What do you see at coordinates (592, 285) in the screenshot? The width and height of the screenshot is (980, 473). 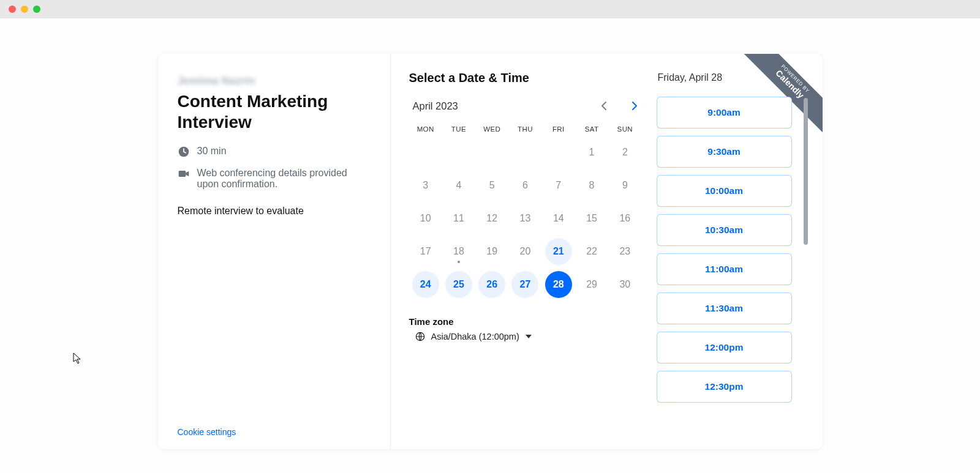 I see `calendar-day: 29` at bounding box center [592, 285].